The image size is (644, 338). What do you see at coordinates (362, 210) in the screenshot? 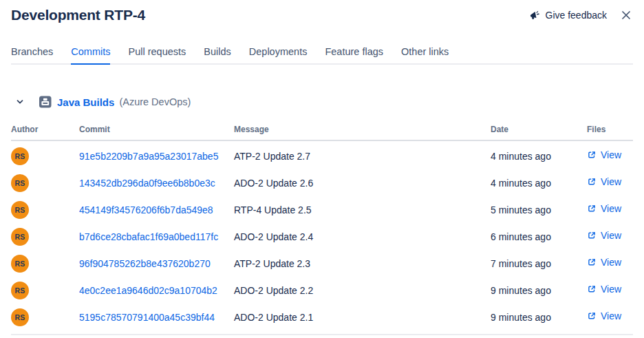
I see `commit-message: RTP-4 Update 2.5` at bounding box center [362, 210].